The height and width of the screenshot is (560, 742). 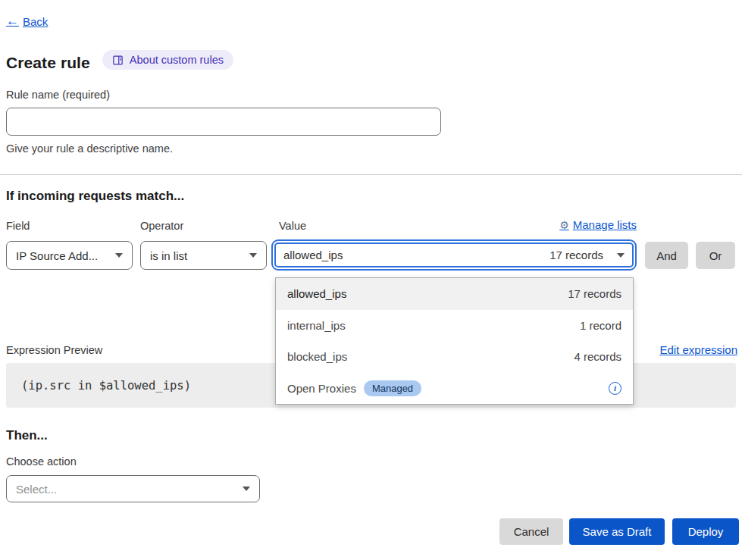 What do you see at coordinates (564, 225) in the screenshot?
I see `gear-icon: ⚙` at bounding box center [564, 225].